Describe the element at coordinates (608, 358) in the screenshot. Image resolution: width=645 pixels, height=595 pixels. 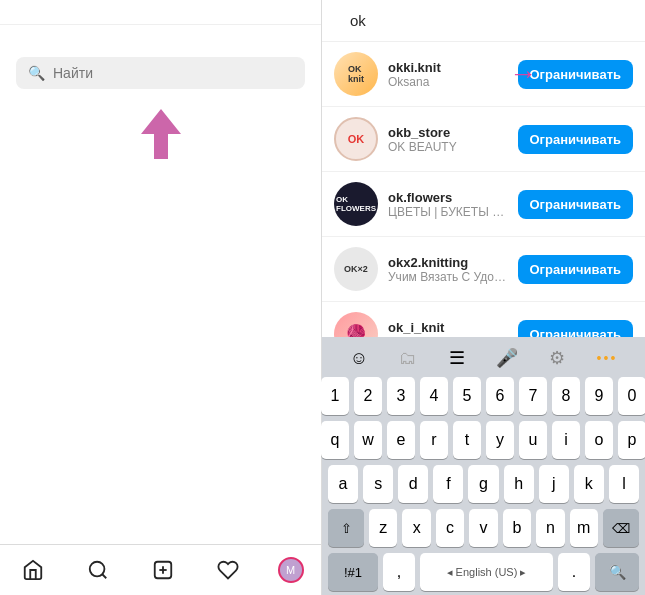
I see `more-icon: •••` at that location.